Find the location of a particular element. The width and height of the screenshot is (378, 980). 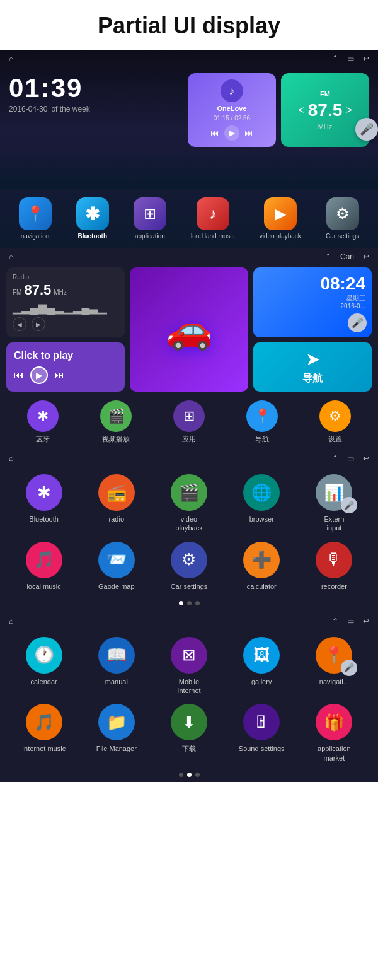

fm-unit: MHz is located at coordinates (325, 127).